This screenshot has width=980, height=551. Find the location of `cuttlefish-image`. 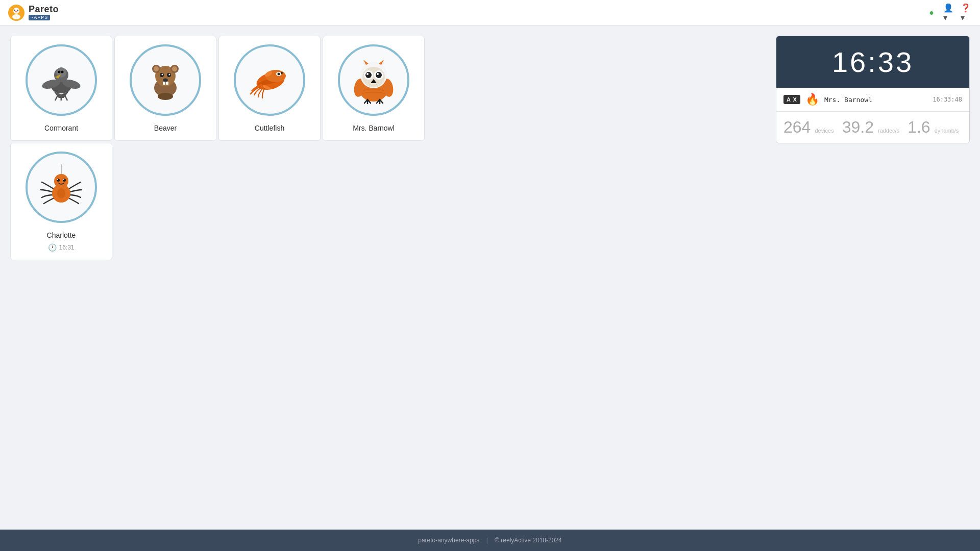

cuttlefish-image is located at coordinates (270, 80).